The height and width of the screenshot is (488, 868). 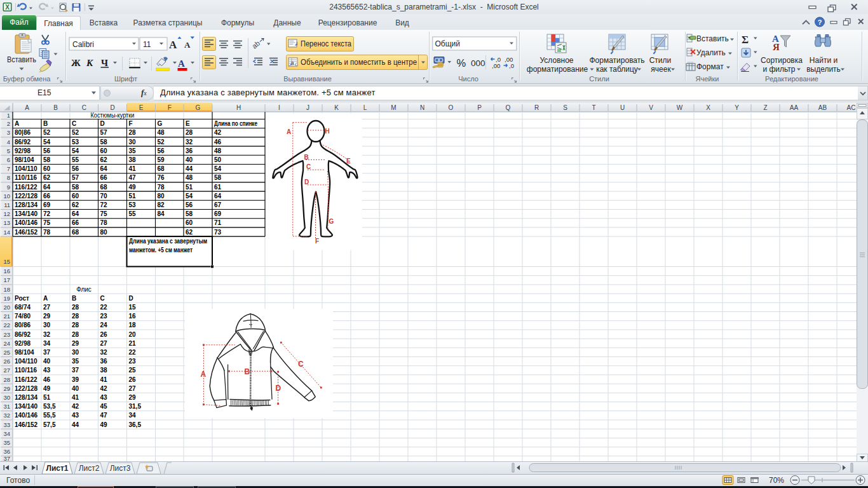 I want to click on svg-text: 116/122, so click(x=26, y=380).